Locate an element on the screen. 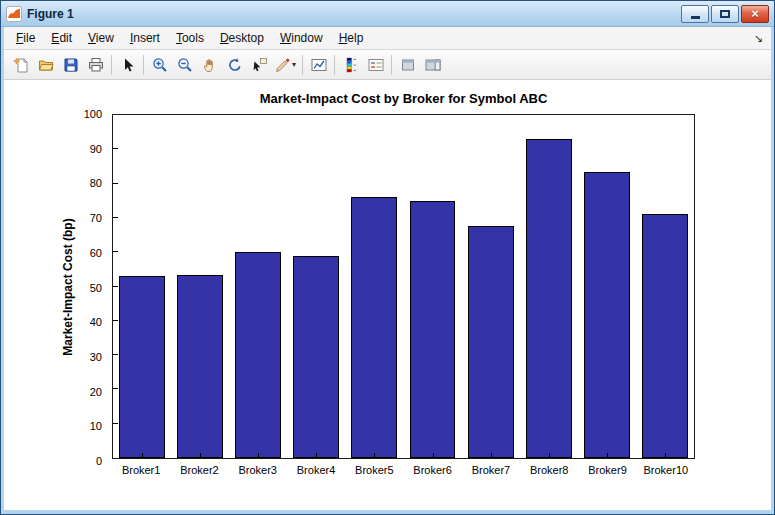  y-tick-label: 80 is located at coordinates (96, 183).